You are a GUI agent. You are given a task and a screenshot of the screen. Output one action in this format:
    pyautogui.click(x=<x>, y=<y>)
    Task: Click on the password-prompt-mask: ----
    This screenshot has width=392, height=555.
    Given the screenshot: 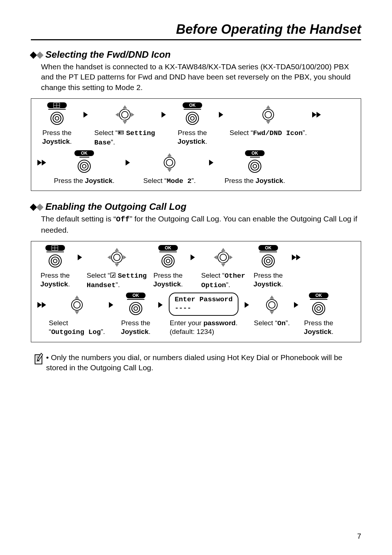 What is the action you would take?
    pyautogui.click(x=204, y=309)
    